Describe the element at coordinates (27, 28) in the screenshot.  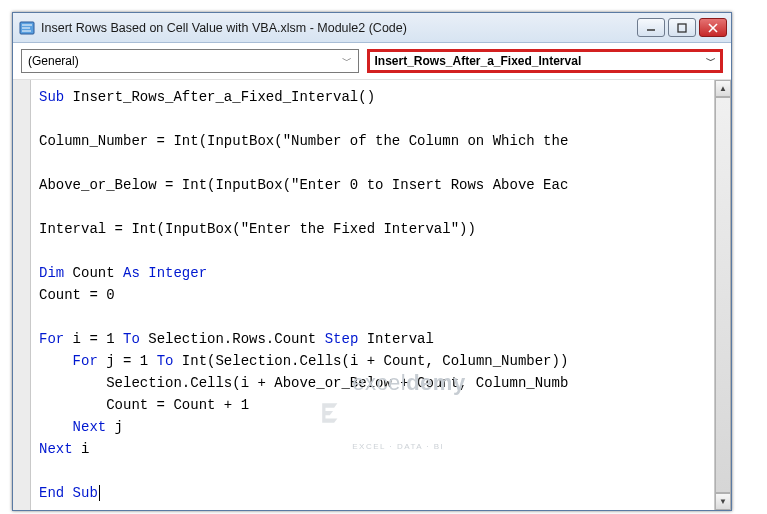
I see `vba-module-icon` at that location.